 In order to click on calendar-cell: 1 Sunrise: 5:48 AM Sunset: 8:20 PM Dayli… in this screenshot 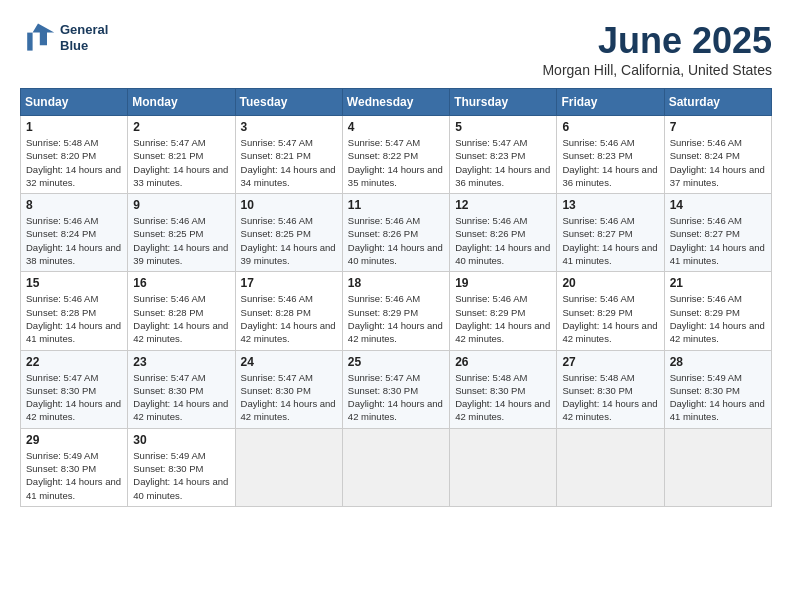, I will do `click(74, 155)`.